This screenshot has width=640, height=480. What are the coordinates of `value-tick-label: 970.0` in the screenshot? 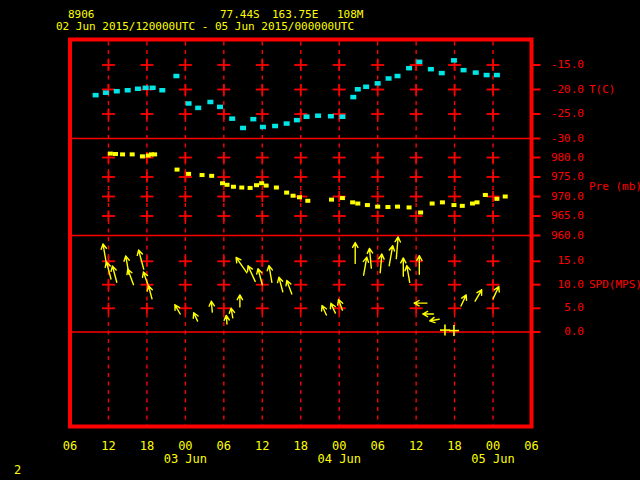 It's located at (564, 197).